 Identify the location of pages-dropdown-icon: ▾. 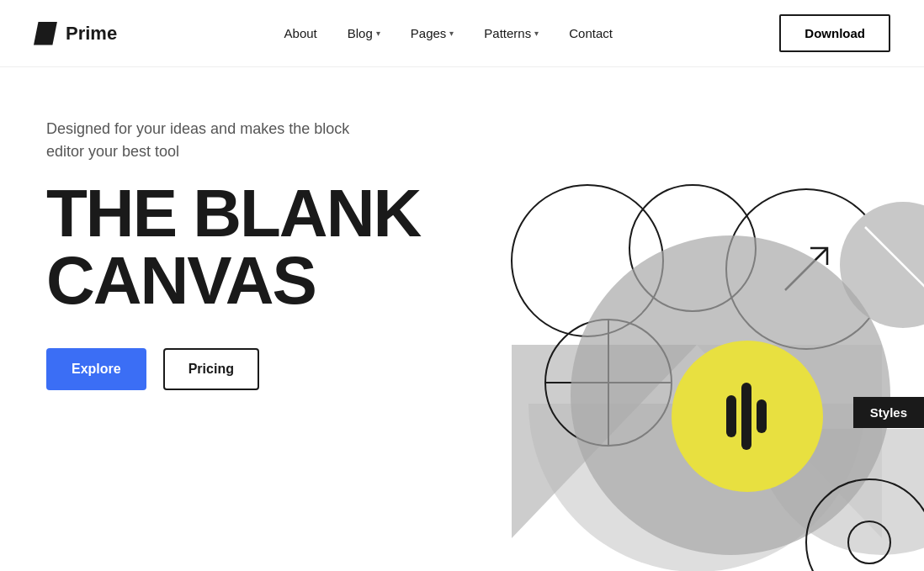
(451, 34).